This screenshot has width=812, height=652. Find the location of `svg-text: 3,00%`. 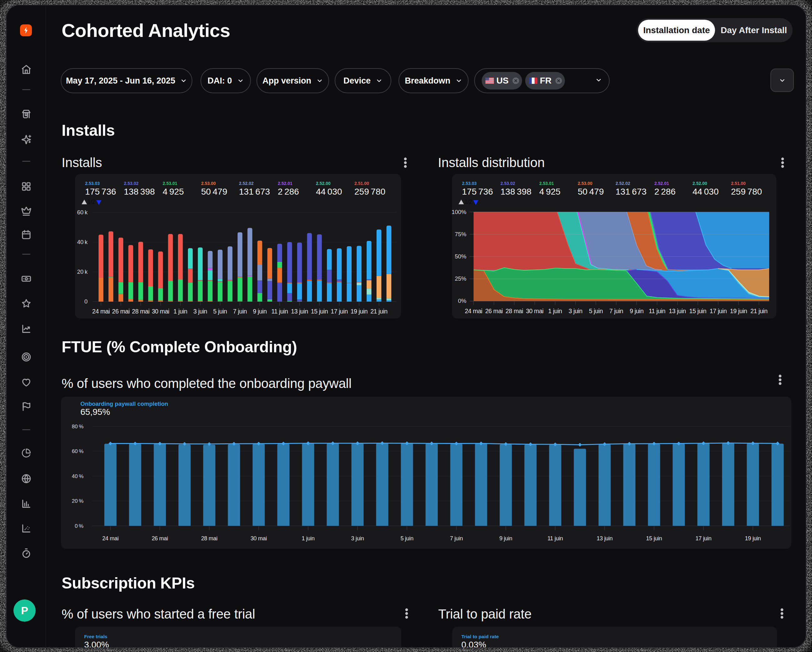

svg-text: 3,00% is located at coordinates (96, 644).